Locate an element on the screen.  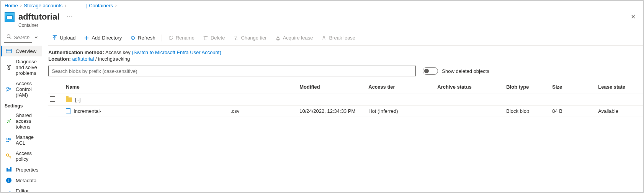
sidebar-item-shared-access-tokens: Shared access tokens is located at coordinates (21, 121).